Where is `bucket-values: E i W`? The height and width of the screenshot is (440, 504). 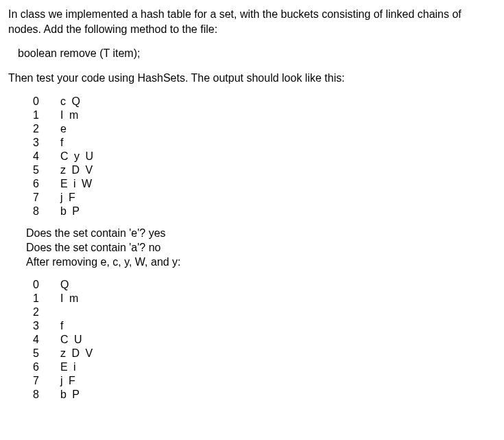 bucket-values: E i W is located at coordinates (77, 184).